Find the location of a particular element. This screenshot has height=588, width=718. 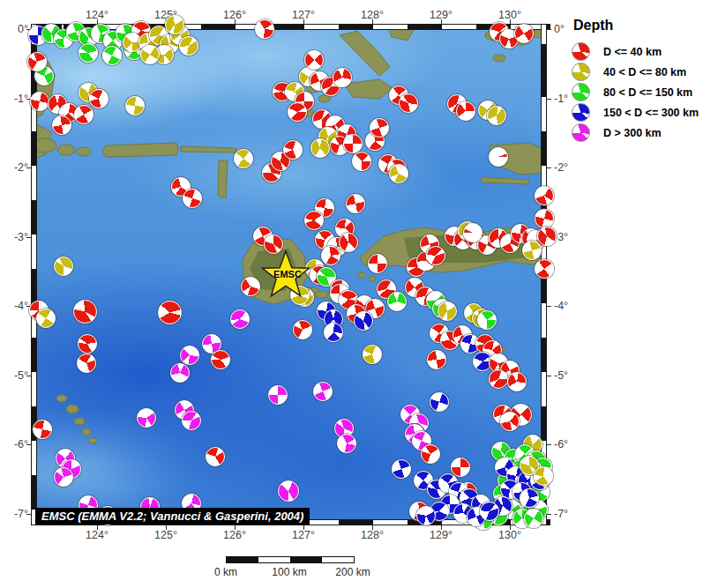

island-ne4 is located at coordinates (499, 58).